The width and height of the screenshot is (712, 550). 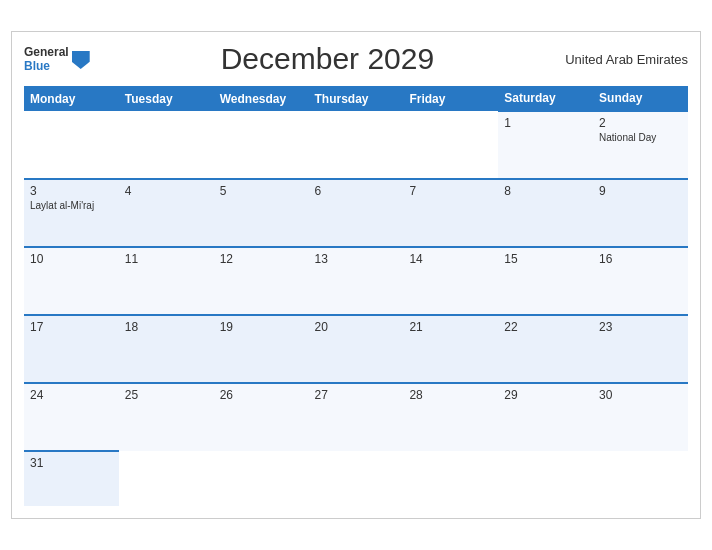 I want to click on week-row-4: 17181920212223, so click(x=356, y=349).